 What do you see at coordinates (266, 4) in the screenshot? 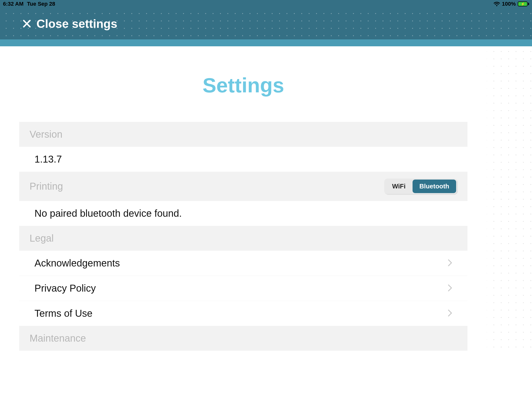
I see `status-bar: 6:32 AM Tue Sep 28 100% ⚡` at bounding box center [266, 4].